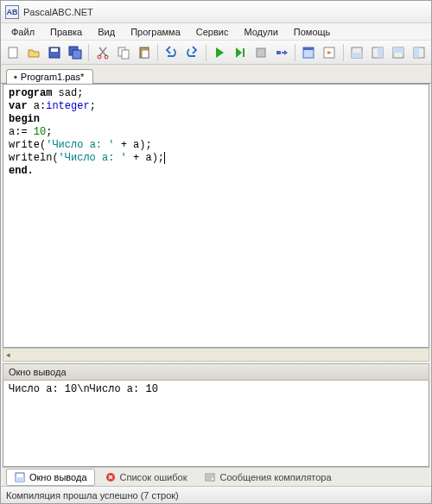 This screenshot has height=504, width=432. Describe the element at coordinates (216, 53) in the screenshot. I see `toolbar` at that location.